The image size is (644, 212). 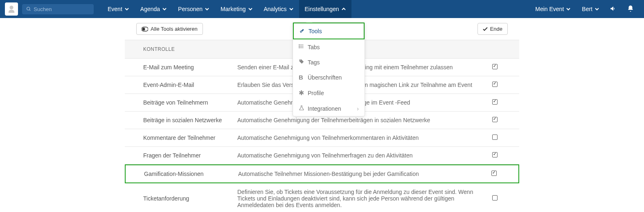 I want to click on row-desc: Automatische Genehmigung von Teilnehmerk…, so click(x=363, y=138).